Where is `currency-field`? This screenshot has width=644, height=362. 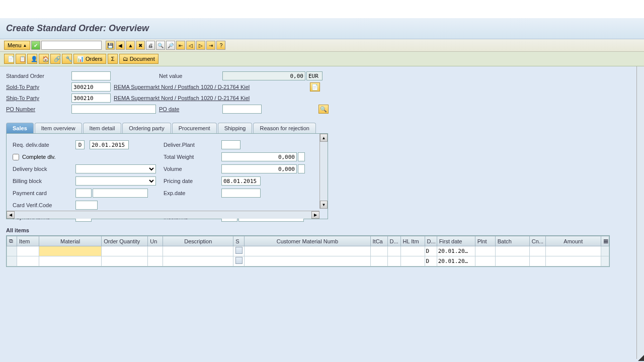
currency-field is located at coordinates (314, 76).